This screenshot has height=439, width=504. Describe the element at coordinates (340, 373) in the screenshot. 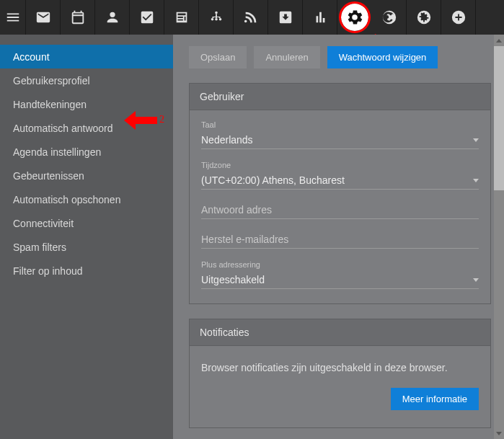

I see `notifications-panel: Notificaties Browser notificaties zijn u…` at that location.